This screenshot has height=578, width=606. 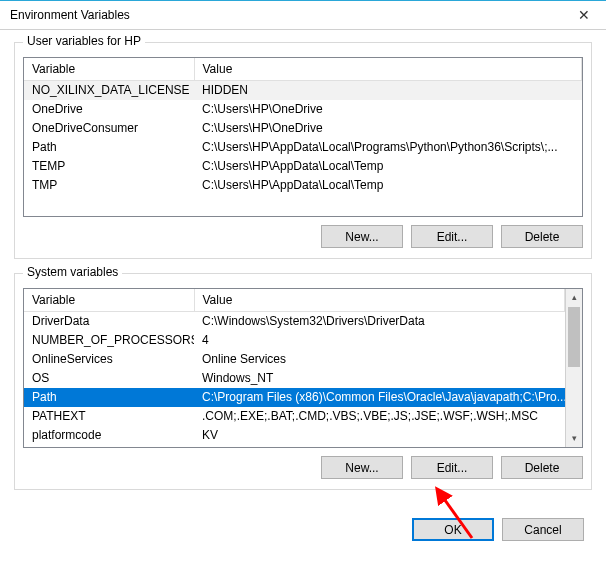 I want to click on system-edit-button: Edit..., so click(x=452, y=468).